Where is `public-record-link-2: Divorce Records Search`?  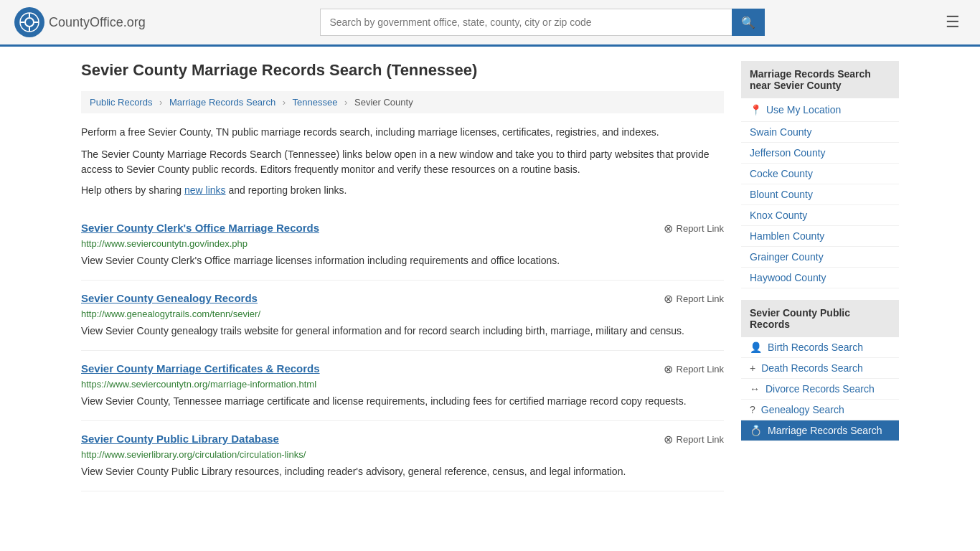 public-record-link-2: Divorce Records Search is located at coordinates (820, 389).